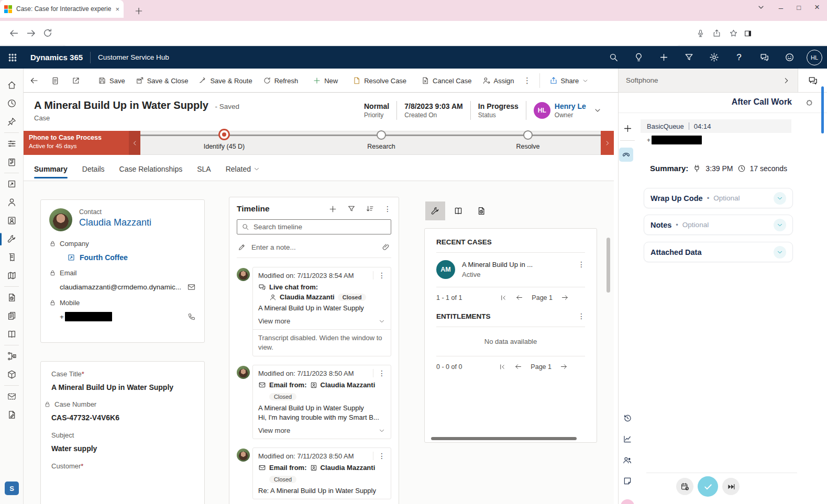 This screenshot has width=827, height=504. What do you see at coordinates (761, 7) in the screenshot?
I see `browser-menu-chevron` at bounding box center [761, 7].